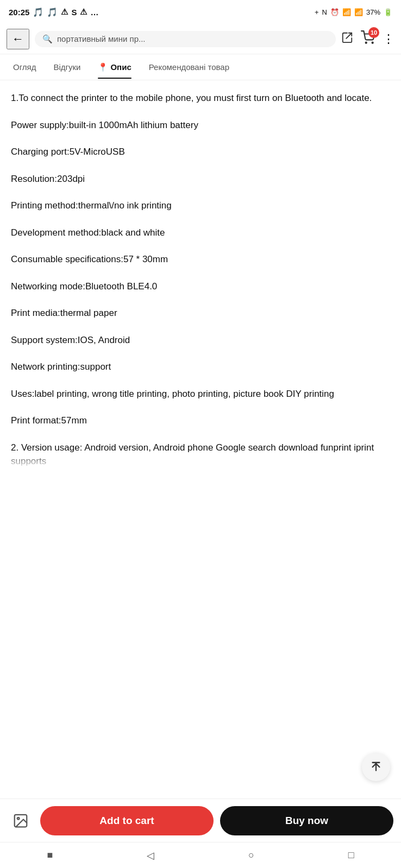 Image resolution: width=401 pixels, height=868 pixels. I want to click on tab-overview: Огляд, so click(24, 67).